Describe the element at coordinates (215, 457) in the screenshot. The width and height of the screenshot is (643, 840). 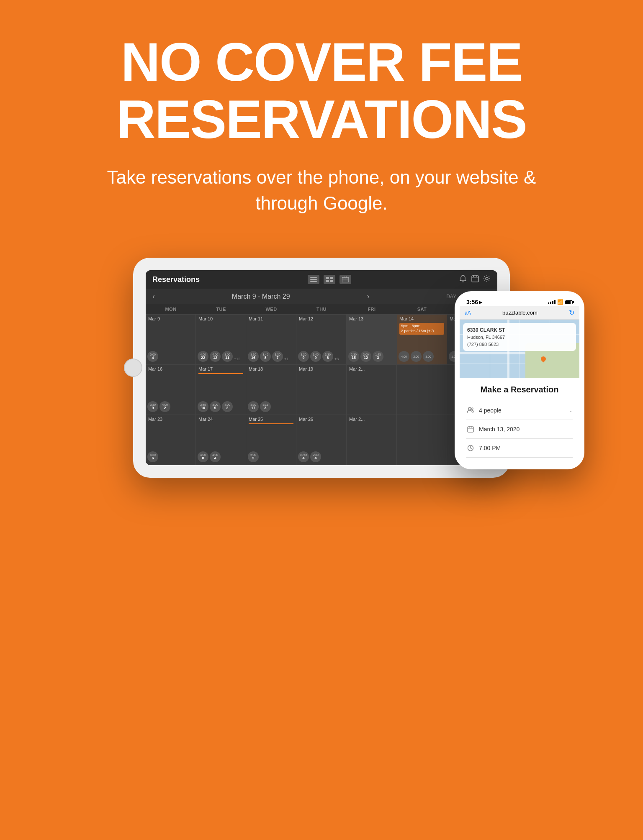
I see `time-bubble: 4:30 4` at that location.